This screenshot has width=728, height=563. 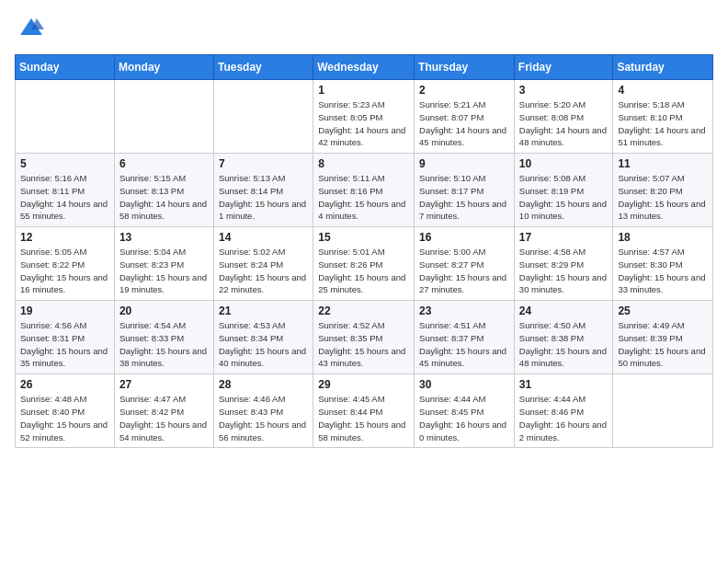 I want to click on calendar-cell: 11Sunrise: 5:07 AMSunset: 8:20 PMDayligh…, so click(x=664, y=190).